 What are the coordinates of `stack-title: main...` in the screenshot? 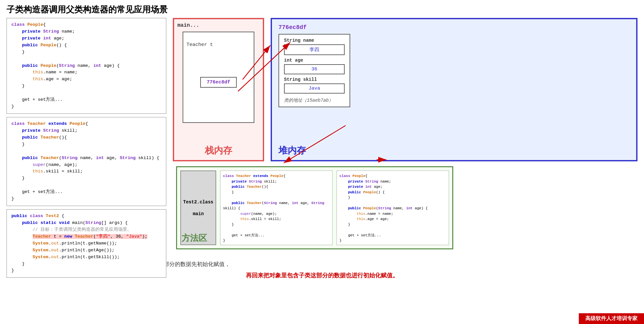 It's located at (218, 25).